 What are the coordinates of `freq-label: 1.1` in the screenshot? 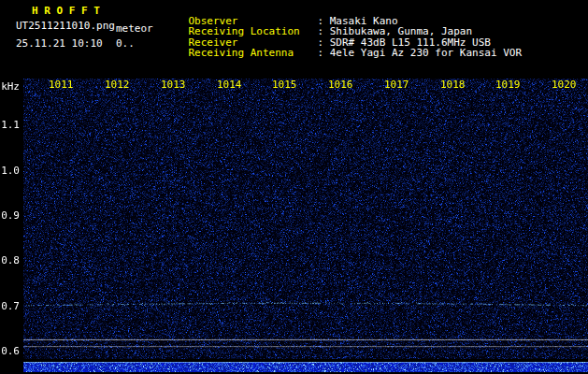 It's located at (9, 125).